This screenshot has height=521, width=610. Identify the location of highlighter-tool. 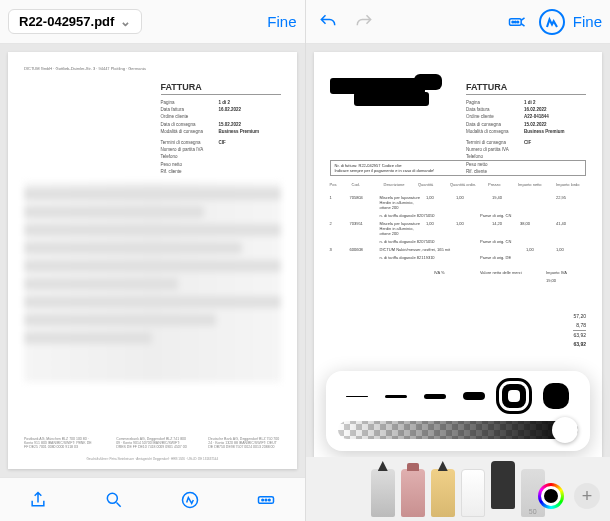
(413, 493).